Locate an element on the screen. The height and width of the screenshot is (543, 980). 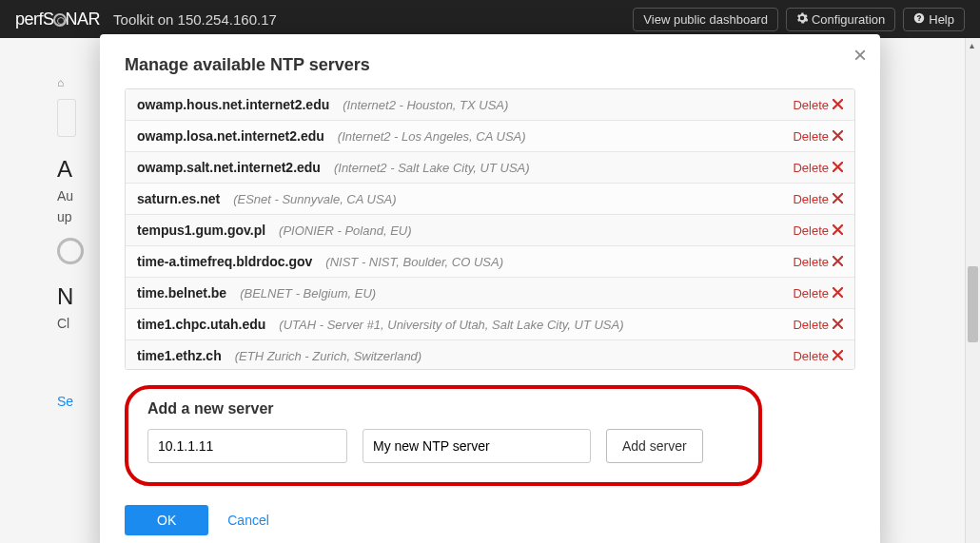
add-server-form: Add server is located at coordinates (443, 437).